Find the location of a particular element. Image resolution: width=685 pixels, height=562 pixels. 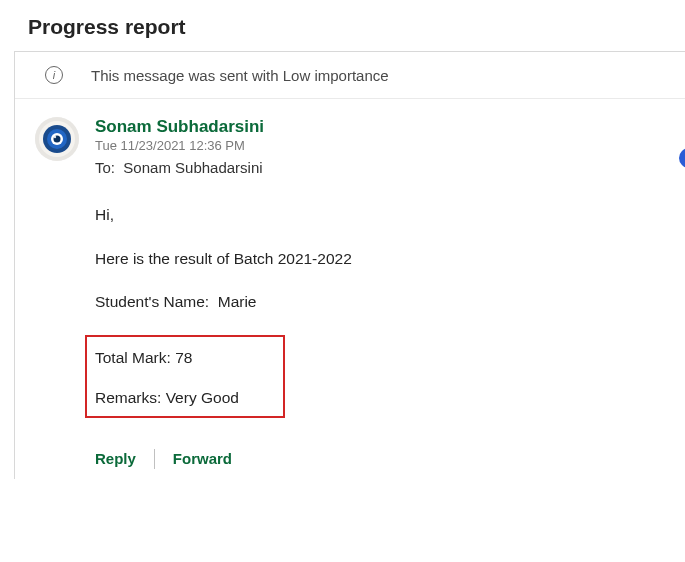

to-recipient: Sonam Subhadarsini is located at coordinates (192, 168).